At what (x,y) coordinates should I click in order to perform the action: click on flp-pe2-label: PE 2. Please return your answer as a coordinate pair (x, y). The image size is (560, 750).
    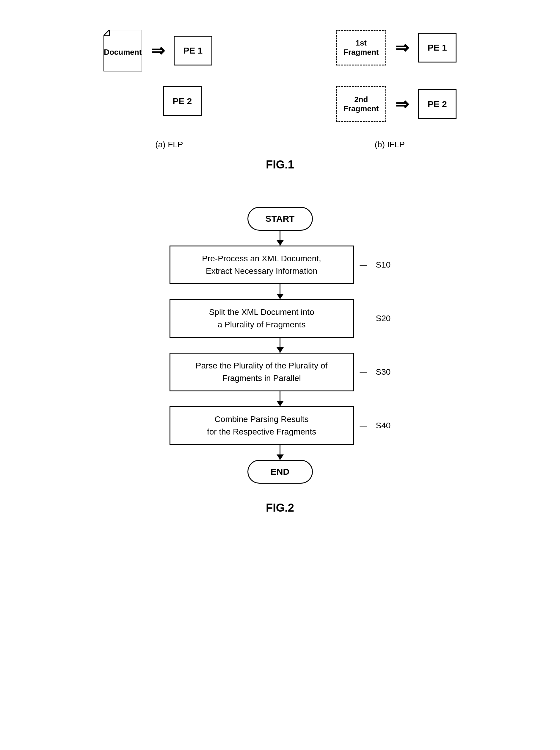
    Looking at the image, I should click on (182, 101).